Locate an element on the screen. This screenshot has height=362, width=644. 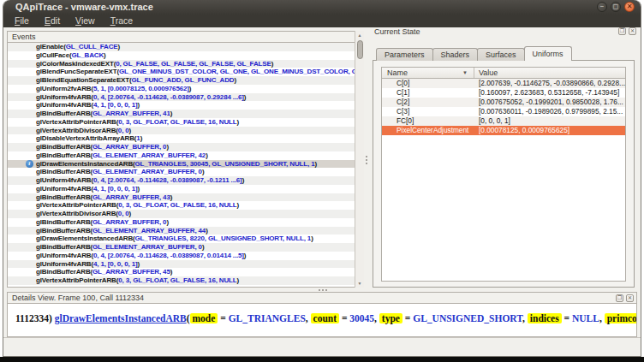
state-tabs: ParametersShadersSurfacesUniforms is located at coordinates (474, 53).